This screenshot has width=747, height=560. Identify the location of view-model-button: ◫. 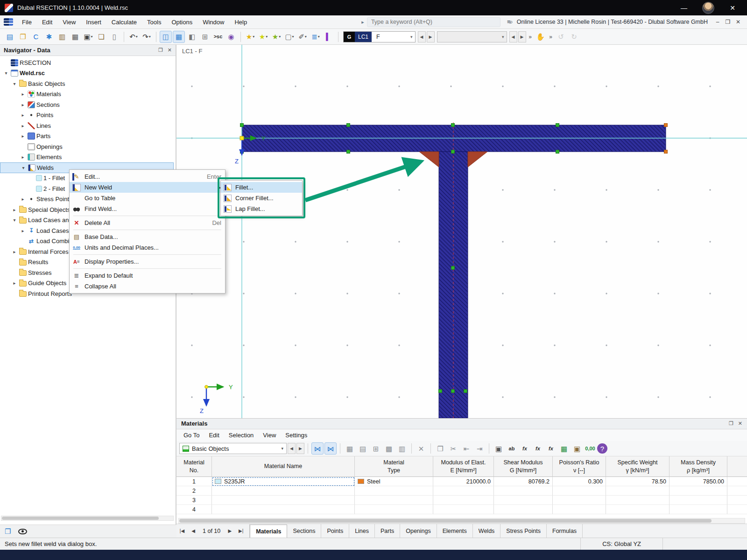
(166, 37).